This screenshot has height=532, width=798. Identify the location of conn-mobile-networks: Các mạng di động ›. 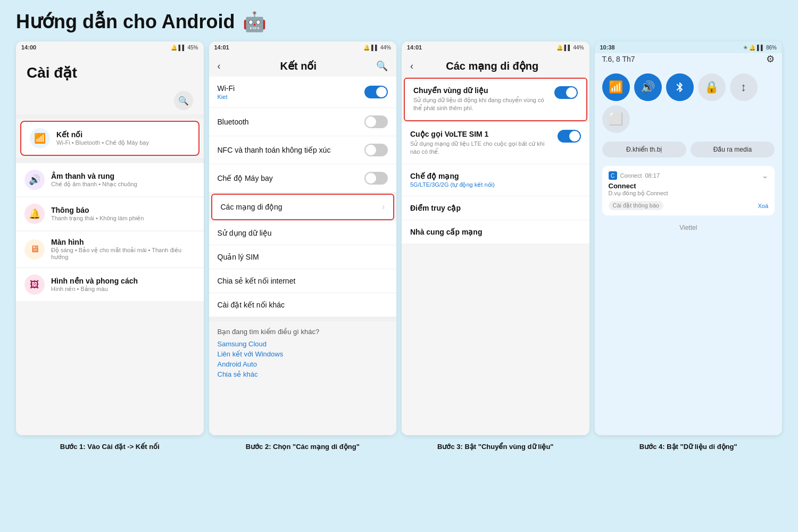
(303, 207).